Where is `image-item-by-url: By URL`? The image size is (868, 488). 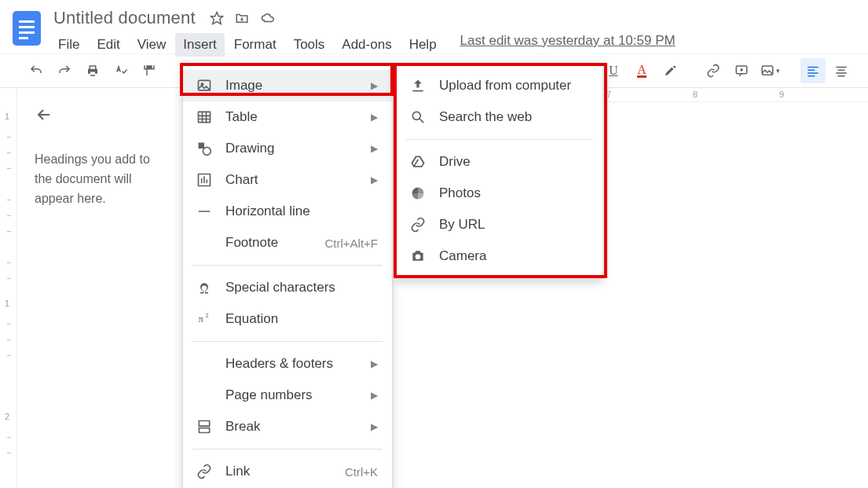
image-item-by-url: By URL is located at coordinates (500, 225).